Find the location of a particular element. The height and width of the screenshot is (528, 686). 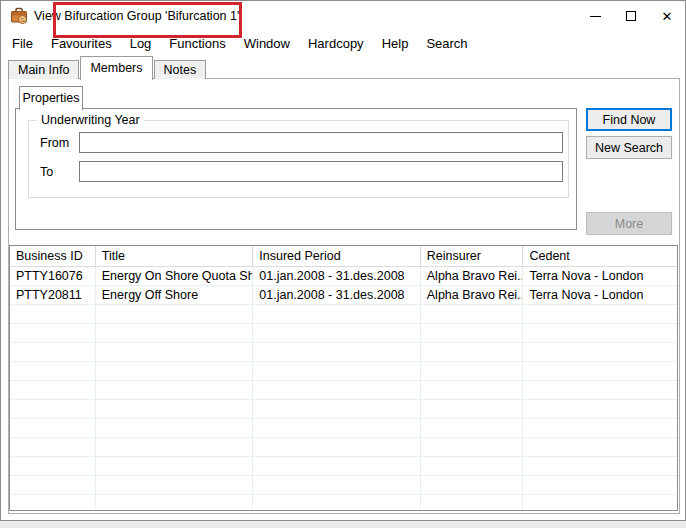

table-cell: Terra Nova - London is located at coordinates (600, 295).